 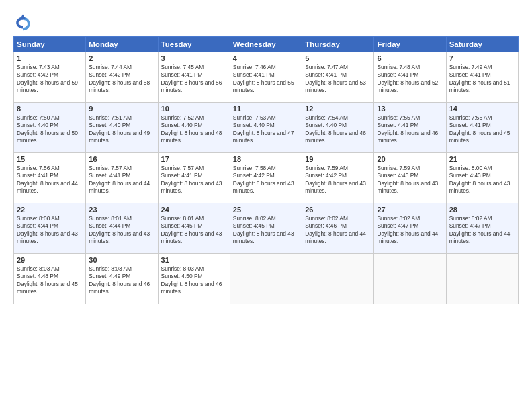 I want to click on calendar-cell: 11 Sunrise: 7:53 AMSunset: 4:40 PMDaylig…, so click(x=266, y=128).